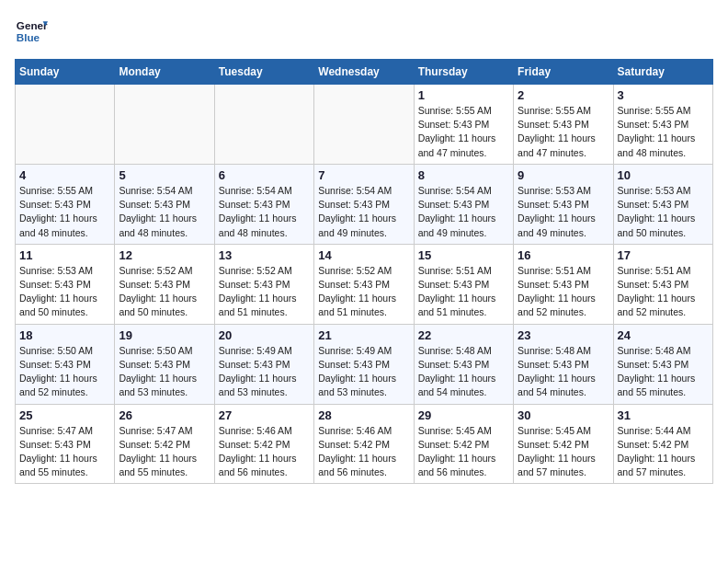  I want to click on calendar-cell: 21 Sunrise: 5:49 AMSunset: 5:43 PMDaylig…, so click(364, 364).